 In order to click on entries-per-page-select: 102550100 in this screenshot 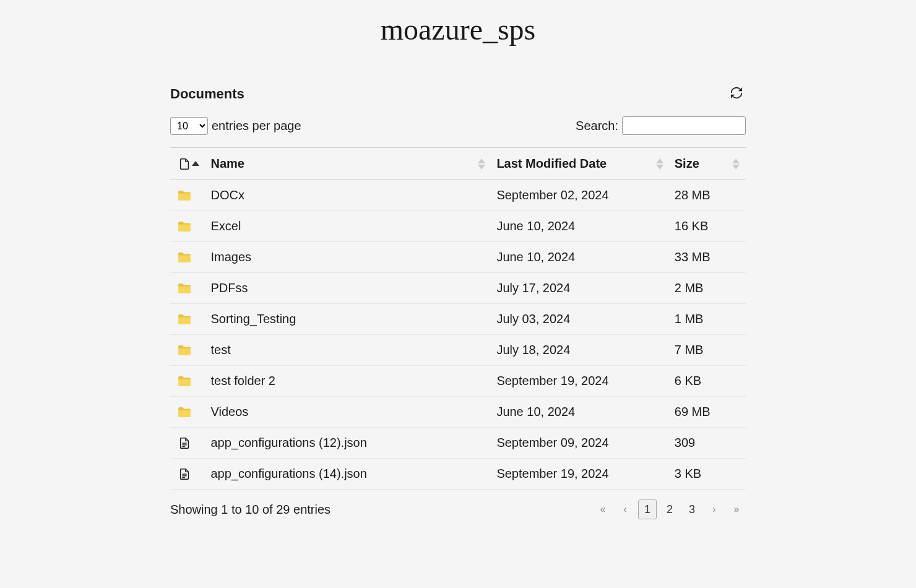, I will do `click(189, 126)`.